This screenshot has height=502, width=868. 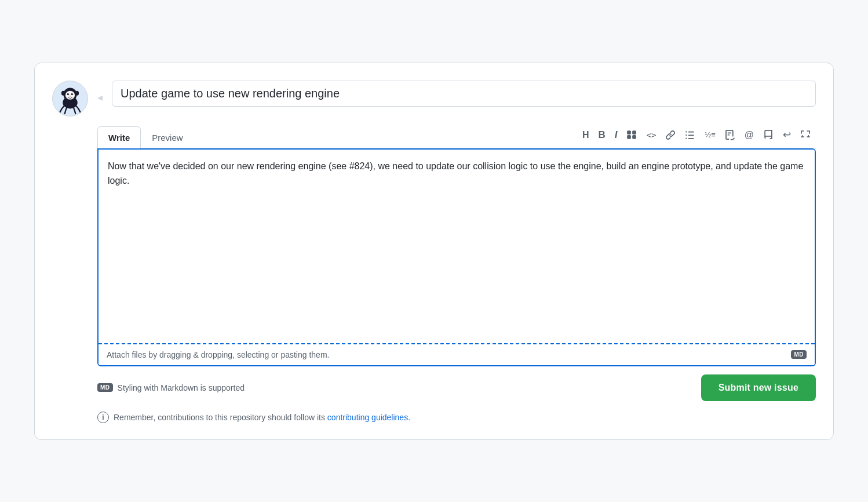 What do you see at coordinates (464, 94) in the screenshot?
I see `issue-title-input` at bounding box center [464, 94].